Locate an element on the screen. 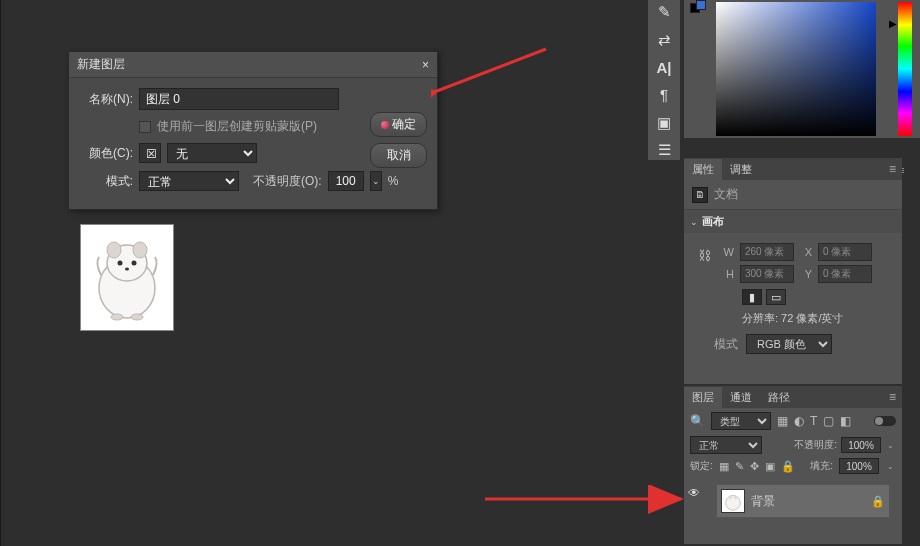 This screenshot has width=920, height=546. opacity-caret-icon: ⌄ is located at coordinates (376, 181).